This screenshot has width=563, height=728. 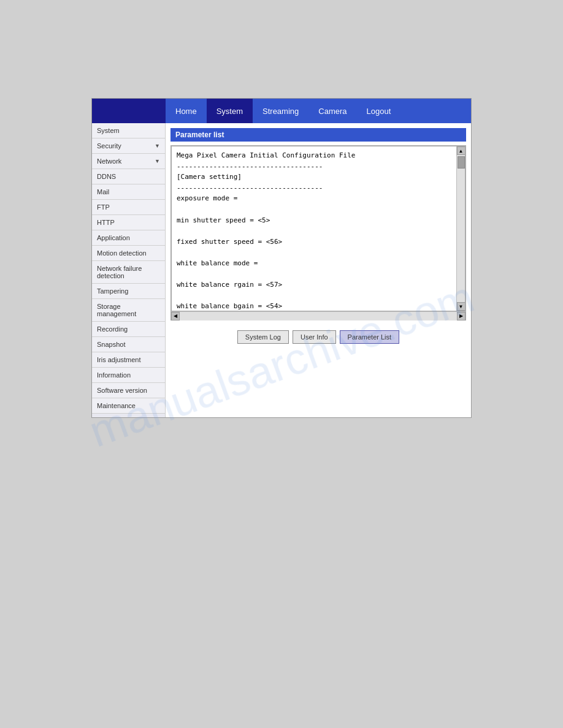 I want to click on sidebar-item-motion-detection: Motion detection, so click(x=129, y=254).